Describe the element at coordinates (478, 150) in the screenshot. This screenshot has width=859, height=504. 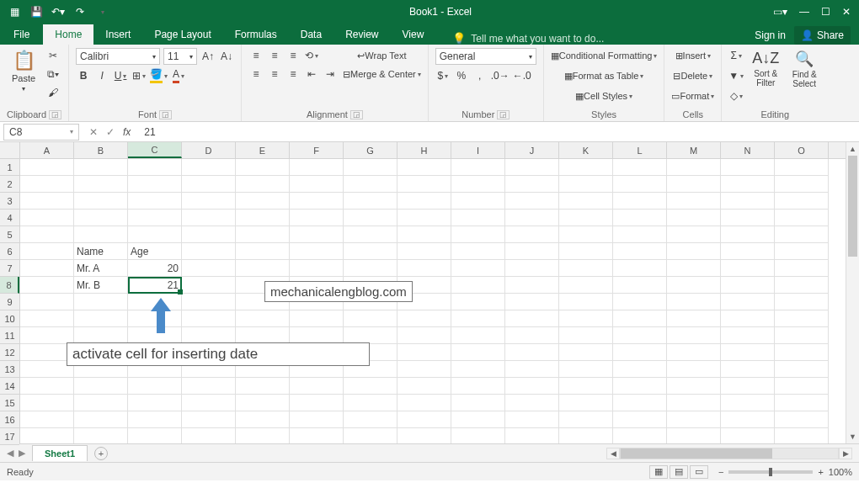
I see `column-header-I: I` at that location.